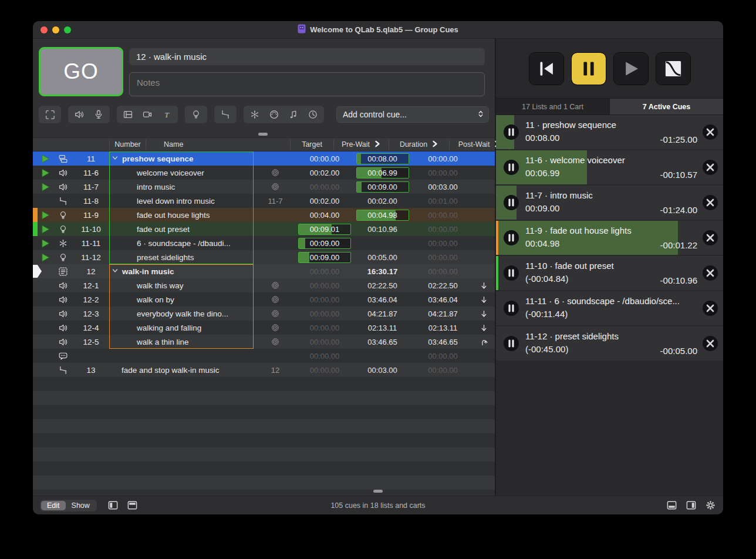  What do you see at coordinates (710, 505) in the screenshot?
I see `settings-gear-icon` at bounding box center [710, 505].